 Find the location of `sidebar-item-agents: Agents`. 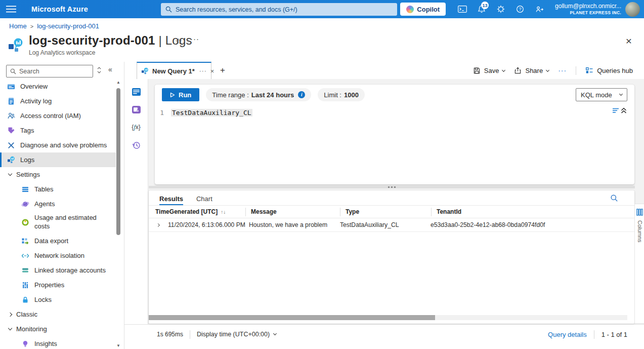

sidebar-item-agents: Agents is located at coordinates (58, 204).